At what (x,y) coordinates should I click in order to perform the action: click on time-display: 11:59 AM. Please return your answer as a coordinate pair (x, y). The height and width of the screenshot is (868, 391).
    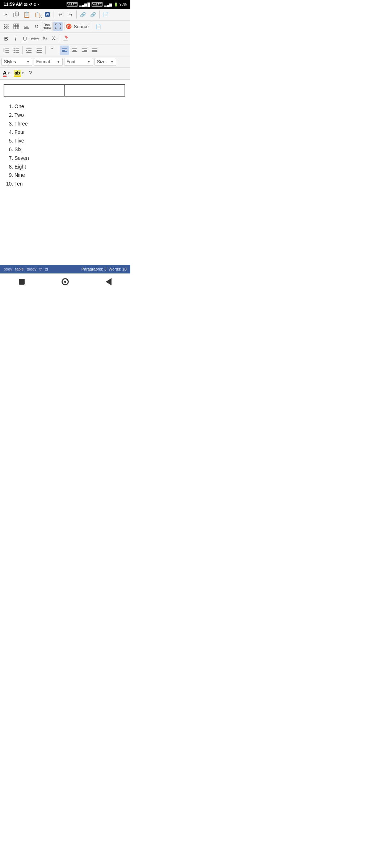
    Looking at the image, I should click on (13, 4).